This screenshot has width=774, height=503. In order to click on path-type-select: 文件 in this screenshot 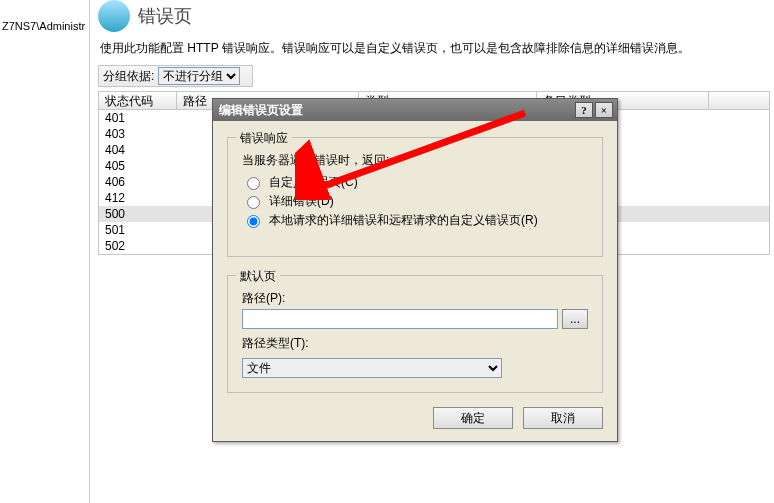, I will do `click(372, 368)`.